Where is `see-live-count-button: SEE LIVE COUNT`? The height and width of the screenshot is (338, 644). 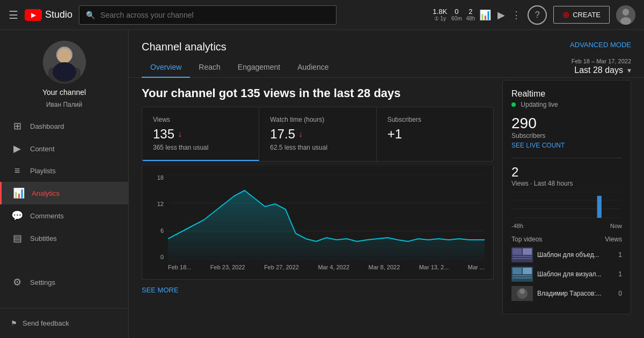 see-live-count-button: SEE LIVE COUNT is located at coordinates (567, 145).